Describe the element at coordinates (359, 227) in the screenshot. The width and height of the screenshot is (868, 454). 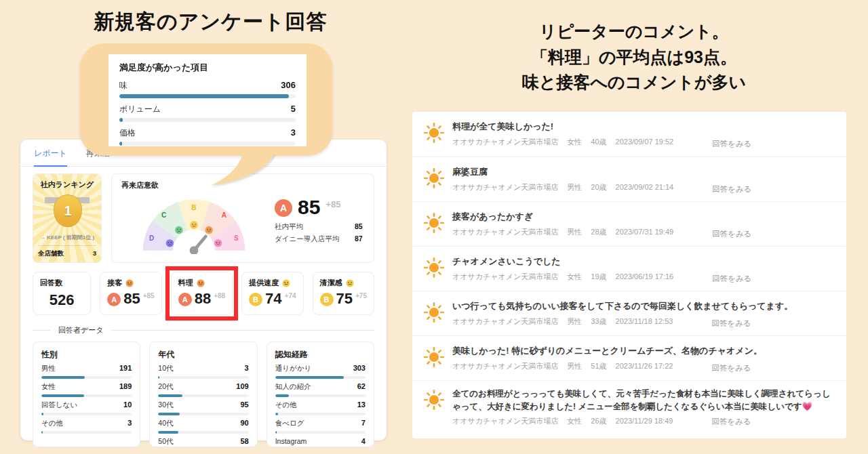
I see `company-average-value: 85` at that location.